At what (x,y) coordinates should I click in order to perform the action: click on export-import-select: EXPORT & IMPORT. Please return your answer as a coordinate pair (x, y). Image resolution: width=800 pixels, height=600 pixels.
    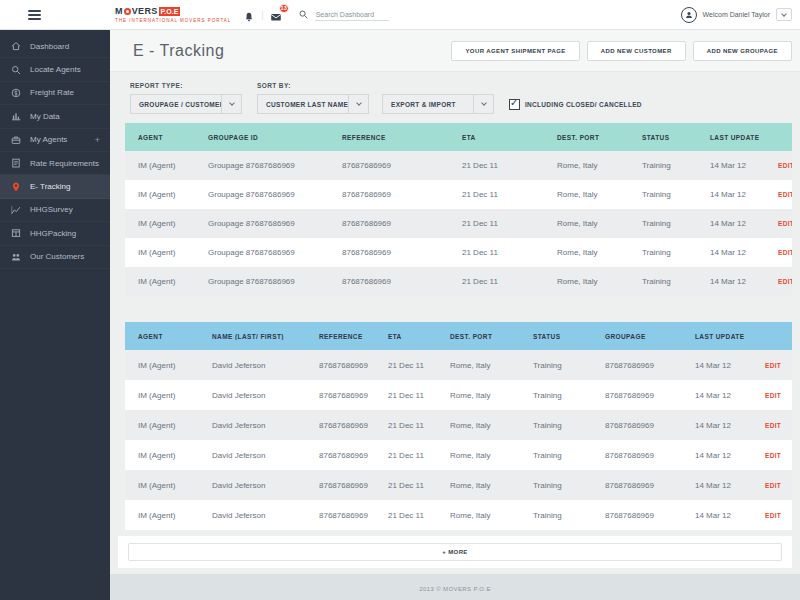
    Looking at the image, I should click on (438, 104).